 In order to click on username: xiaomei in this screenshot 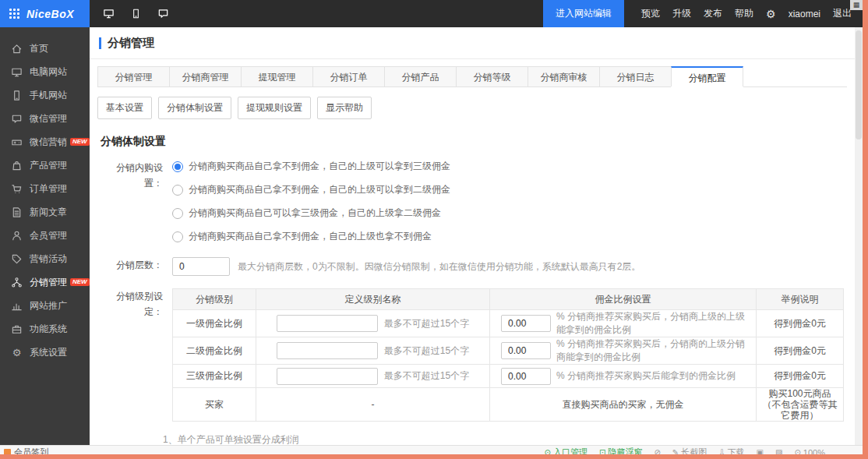, I will do `click(804, 14)`.